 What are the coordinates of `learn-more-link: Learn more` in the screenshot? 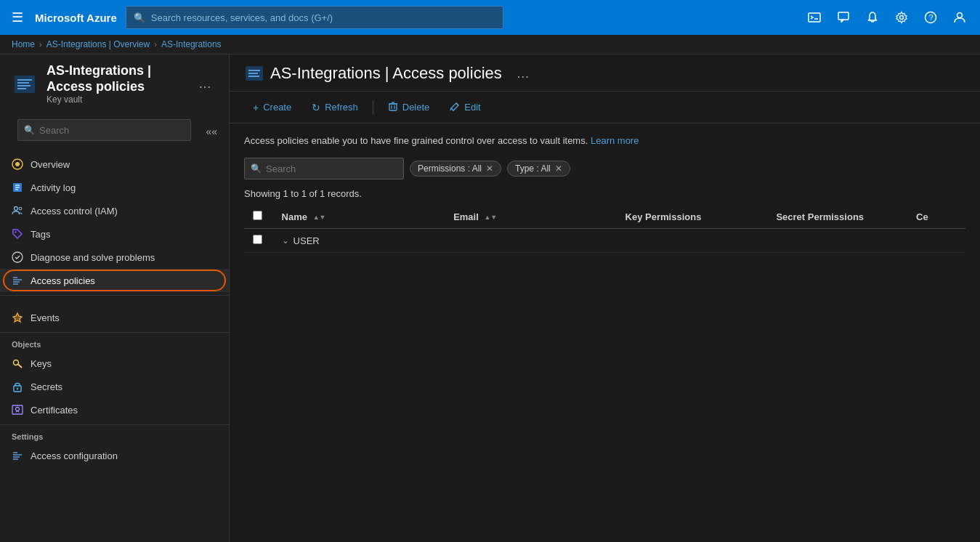 It's located at (615, 141).